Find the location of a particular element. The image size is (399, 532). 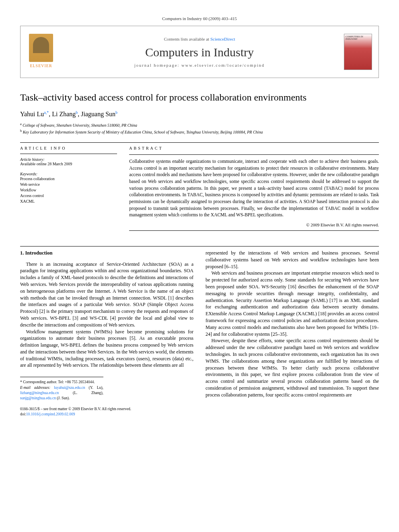

affil-b-marker: b is located at coordinates (21, 131).